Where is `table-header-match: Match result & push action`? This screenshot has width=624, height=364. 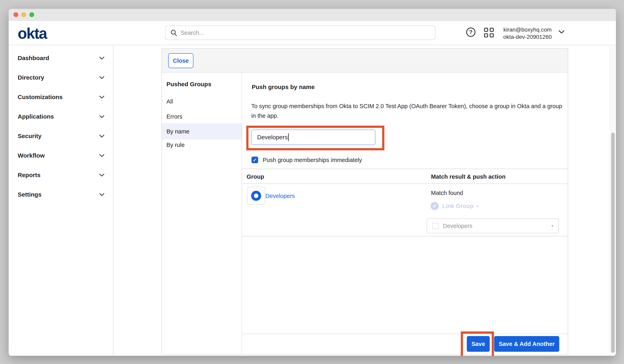
table-header-match: Match result & push action is located at coordinates (468, 177).